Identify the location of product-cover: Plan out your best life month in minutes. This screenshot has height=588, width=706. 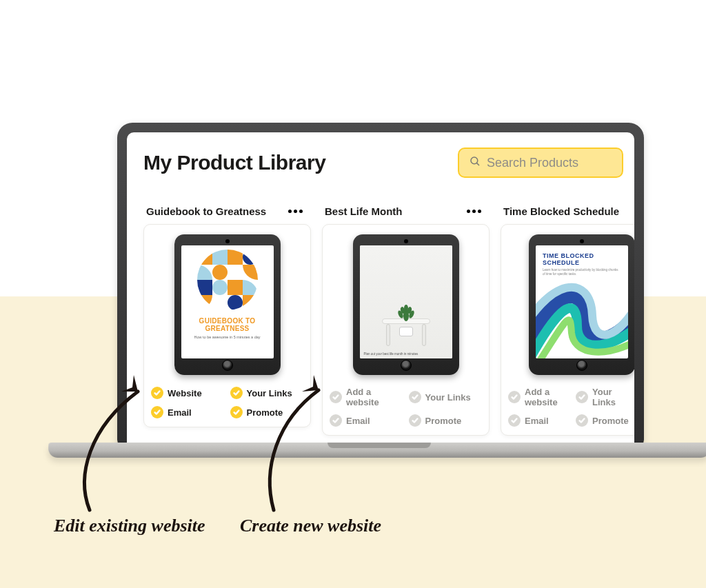
(405, 305).